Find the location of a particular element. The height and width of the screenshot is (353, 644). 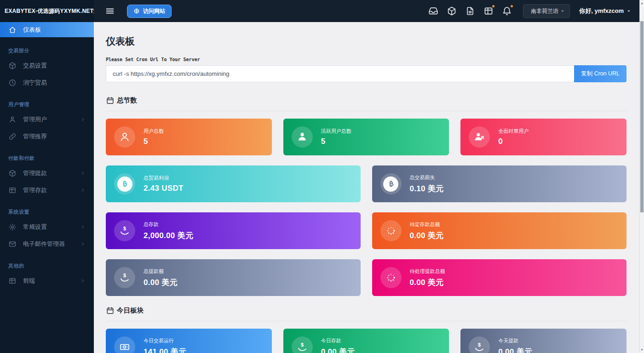

language-select: 南非荷兰语 is located at coordinates (546, 11).